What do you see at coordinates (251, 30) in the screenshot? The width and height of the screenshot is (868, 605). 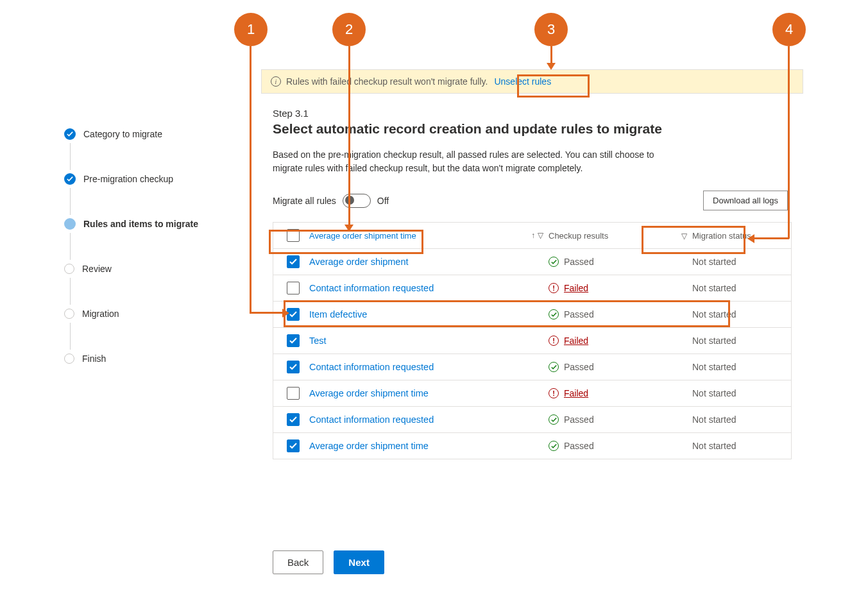 I see `callout-marker-1: 1` at bounding box center [251, 30].